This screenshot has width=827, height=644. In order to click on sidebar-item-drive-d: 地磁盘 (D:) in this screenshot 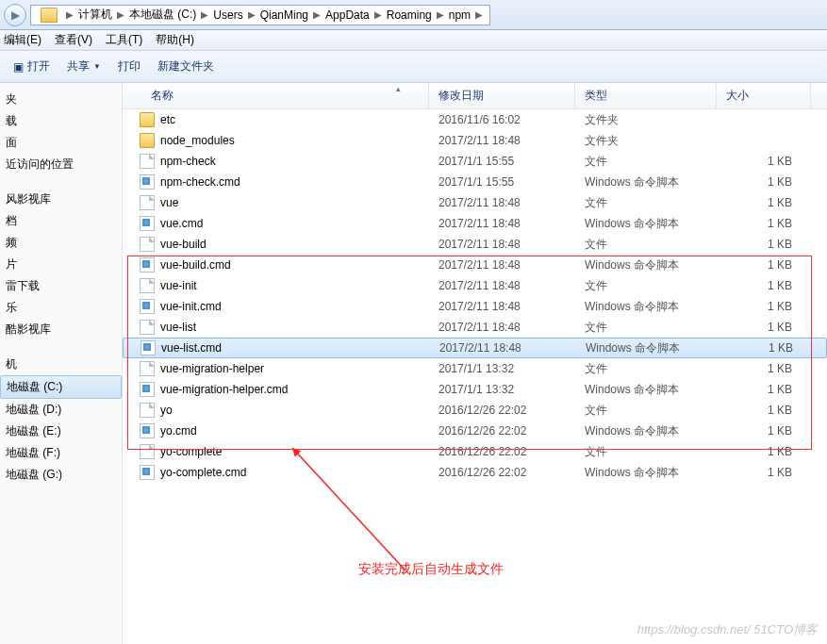, I will do `click(60, 409)`.